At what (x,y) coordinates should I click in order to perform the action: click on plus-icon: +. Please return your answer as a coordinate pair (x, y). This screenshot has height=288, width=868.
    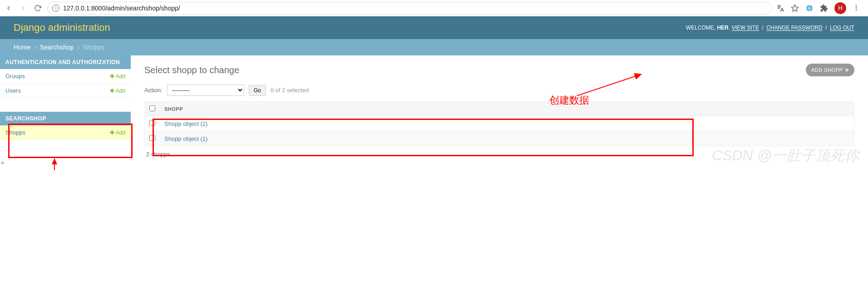
    Looking at the image, I should click on (847, 70).